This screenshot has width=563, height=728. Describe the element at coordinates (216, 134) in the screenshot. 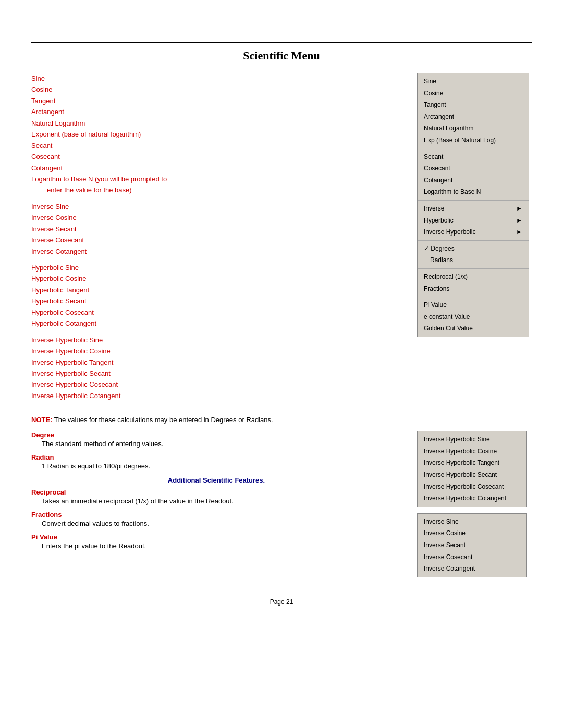

I see `list-item: Exponent (base of natural logarithm)` at that location.